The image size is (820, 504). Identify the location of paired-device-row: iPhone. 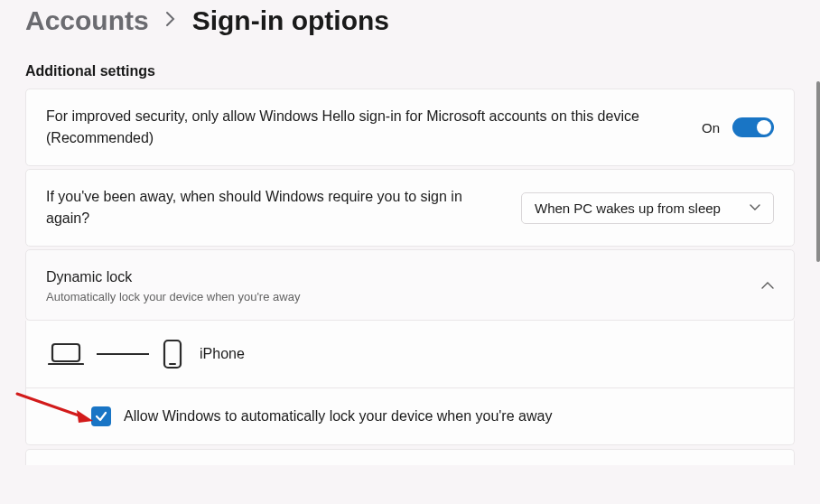
(410, 354).